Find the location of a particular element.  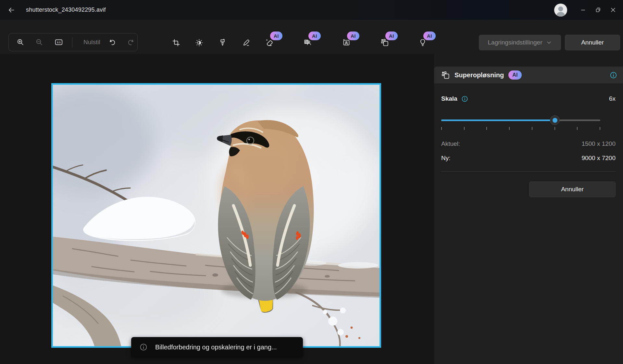

tool-crop is located at coordinates (176, 43).